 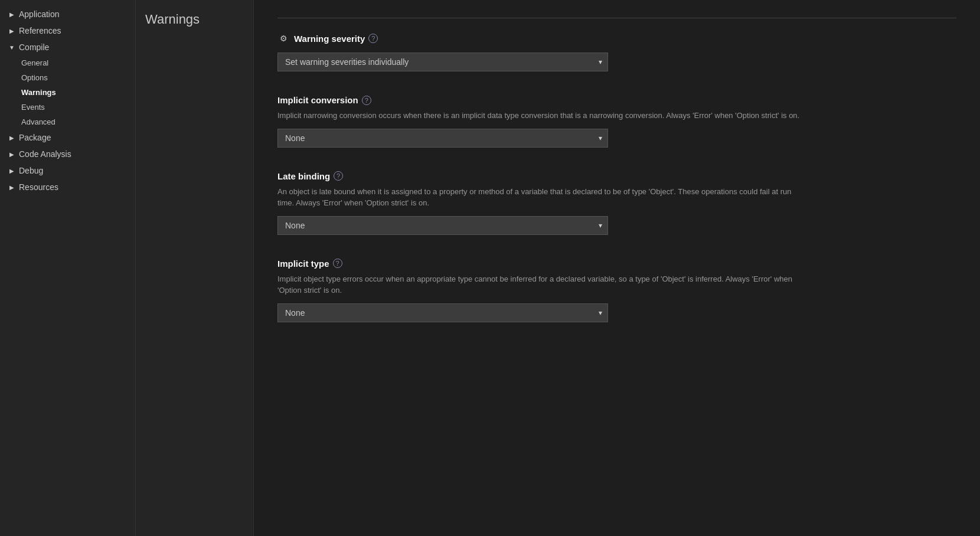 What do you see at coordinates (543, 116) in the screenshot?
I see `implicit-conversion-desc: Implicit narrowing conversion occurs whe…` at bounding box center [543, 116].